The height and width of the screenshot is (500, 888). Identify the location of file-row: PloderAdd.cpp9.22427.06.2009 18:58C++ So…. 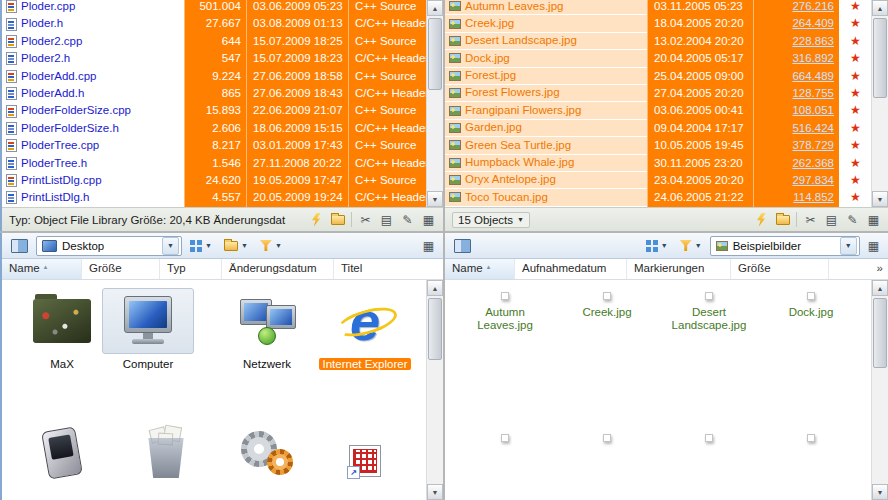
(214, 76).